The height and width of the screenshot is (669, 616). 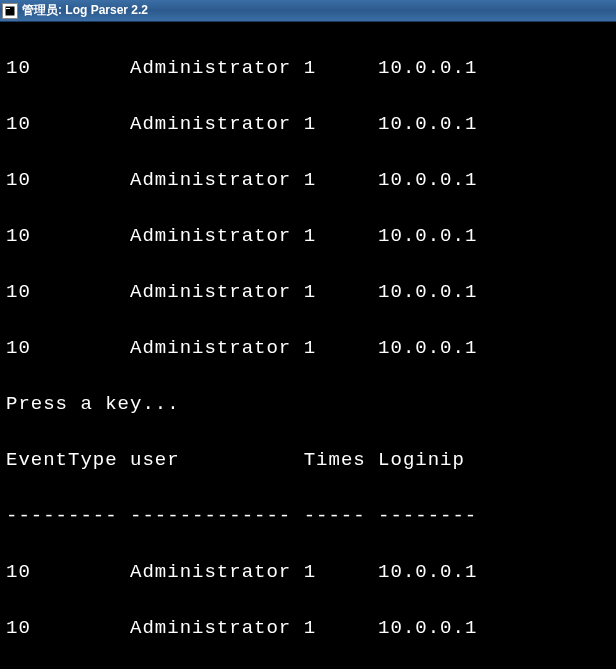 What do you see at coordinates (308, 460) in the screenshot?
I see `header-row: EventType user Times Loginip` at bounding box center [308, 460].